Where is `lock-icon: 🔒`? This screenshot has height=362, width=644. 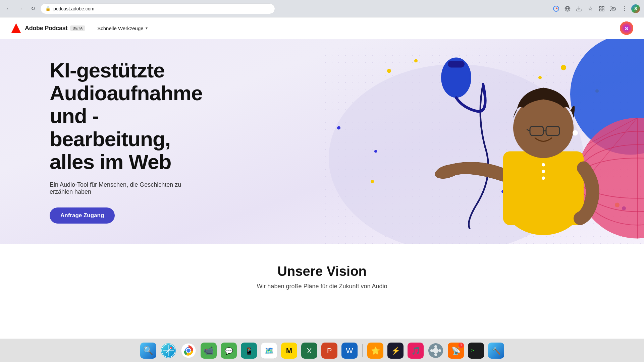
lock-icon: 🔒 is located at coordinates (48, 9).